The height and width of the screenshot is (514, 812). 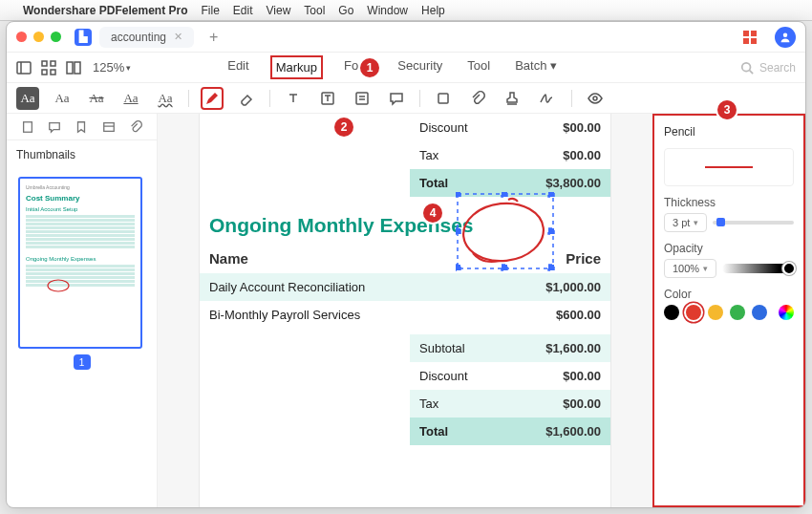 I want to click on stroke-preview, so click(x=729, y=167).